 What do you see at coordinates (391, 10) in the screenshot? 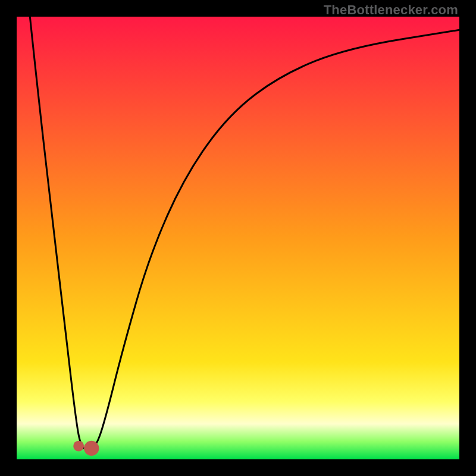
I see `watermark-text: TheBottlenecker.com` at bounding box center [391, 10].